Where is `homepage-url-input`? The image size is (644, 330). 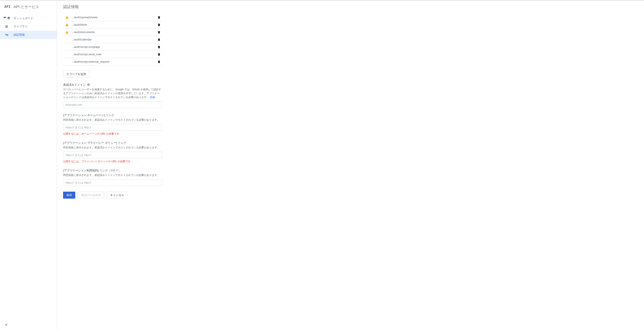
homepage-url-input is located at coordinates (112, 128).